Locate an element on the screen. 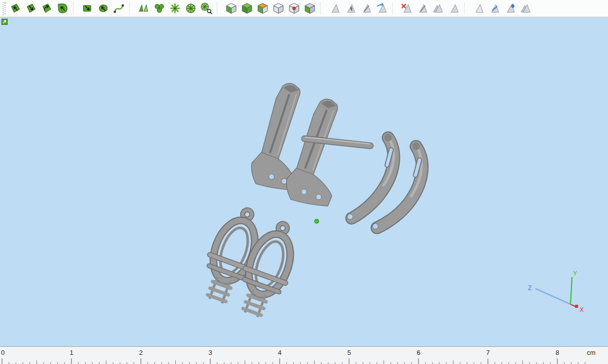 Image resolution: width=608 pixels, height=364 pixels. surface-pair-icon is located at coordinates (144, 9).